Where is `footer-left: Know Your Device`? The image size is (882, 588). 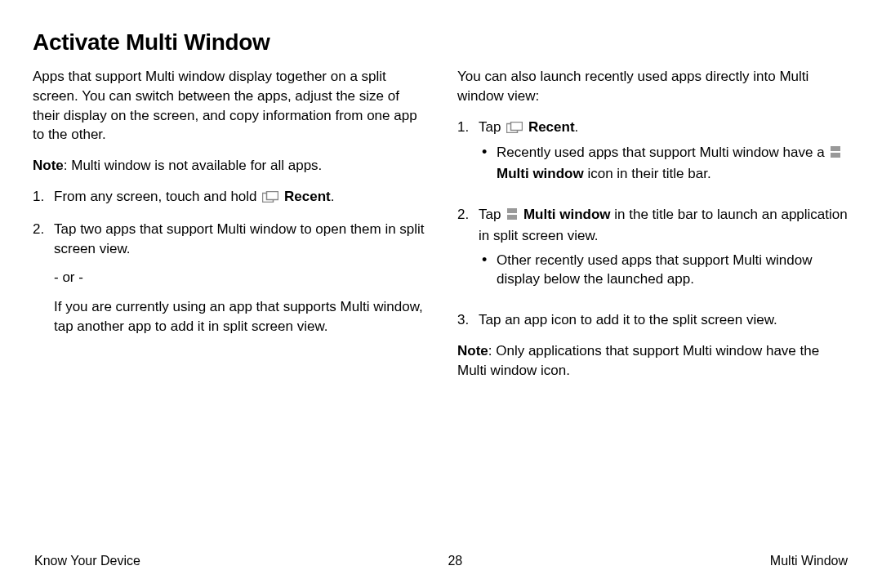 footer-left: Know Your Device is located at coordinates (87, 561).